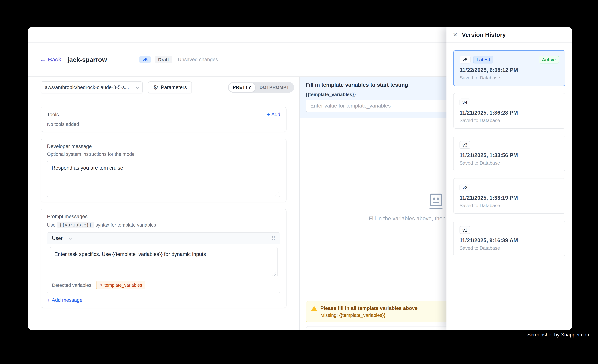 The width and height of the screenshot is (598, 364). I want to click on tools-card: Tools + Add No tools added, so click(164, 119).